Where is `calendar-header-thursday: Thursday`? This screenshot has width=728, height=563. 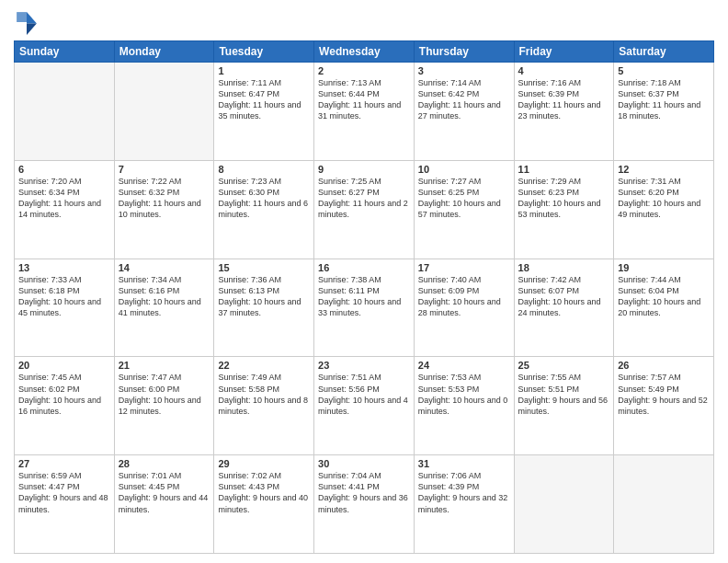
calendar-header-thursday: Thursday is located at coordinates (463, 52).